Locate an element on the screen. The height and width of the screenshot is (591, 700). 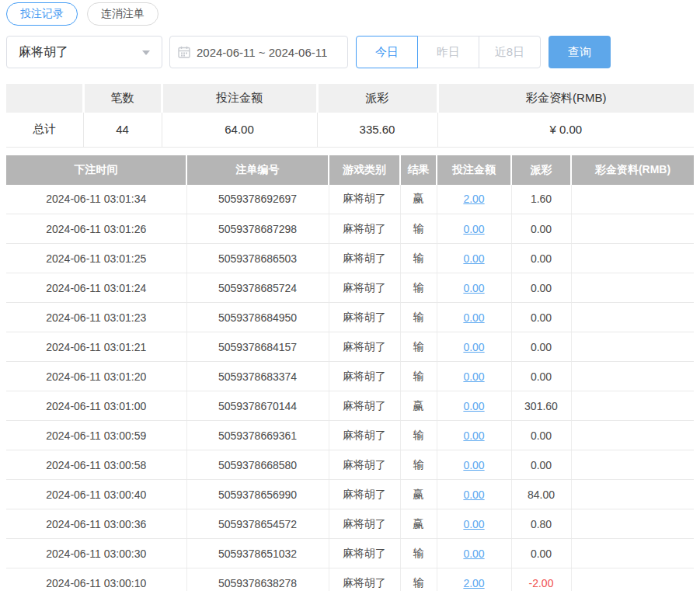
query-button: 查询 is located at coordinates (580, 52).